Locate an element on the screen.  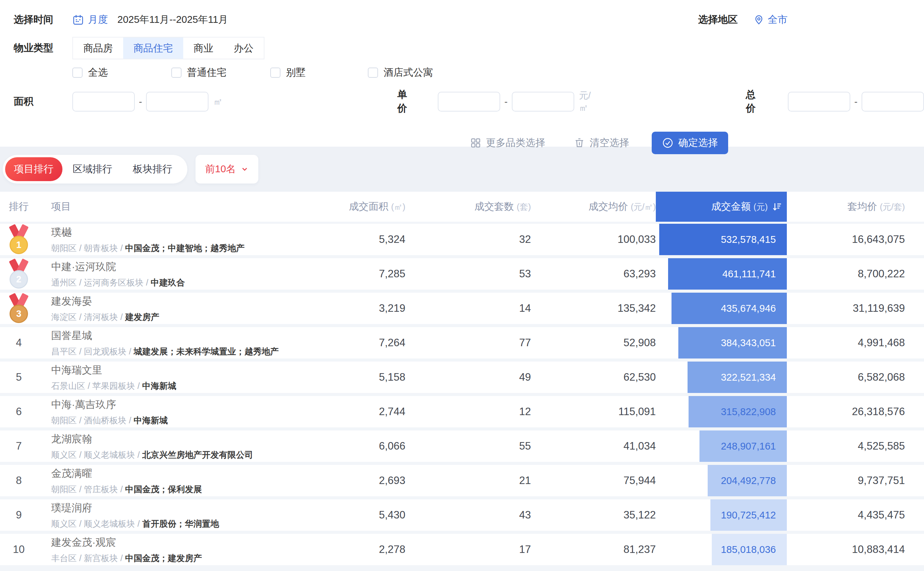
project-name: 璞瑅润府 is located at coordinates (185, 508).